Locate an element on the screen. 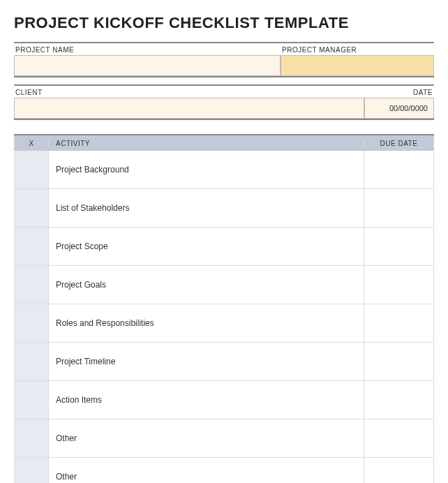 This screenshot has width=448, height=483. project-manager-label: PROJECT MANAGER is located at coordinates (357, 49).